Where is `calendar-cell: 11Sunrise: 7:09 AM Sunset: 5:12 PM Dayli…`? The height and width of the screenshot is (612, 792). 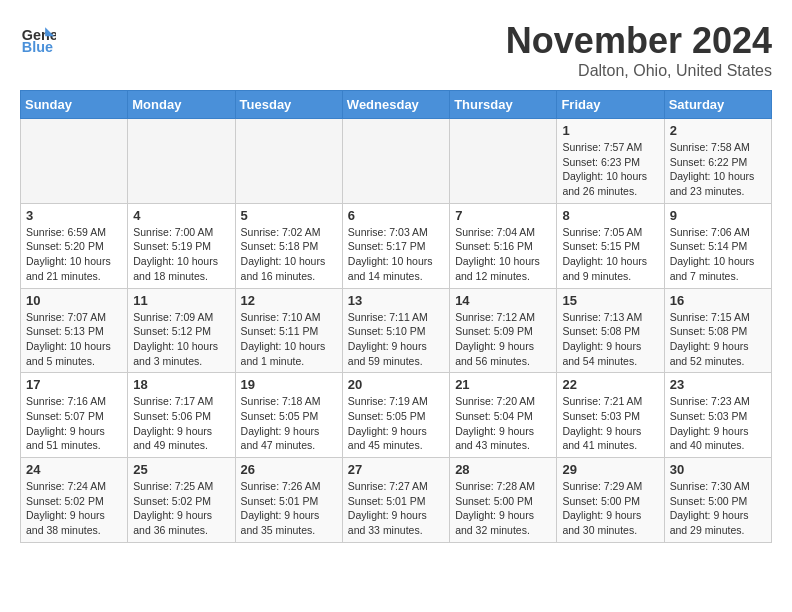
calendar-cell: 11Sunrise: 7:09 AM Sunset: 5:12 PM Dayli… is located at coordinates (182, 330).